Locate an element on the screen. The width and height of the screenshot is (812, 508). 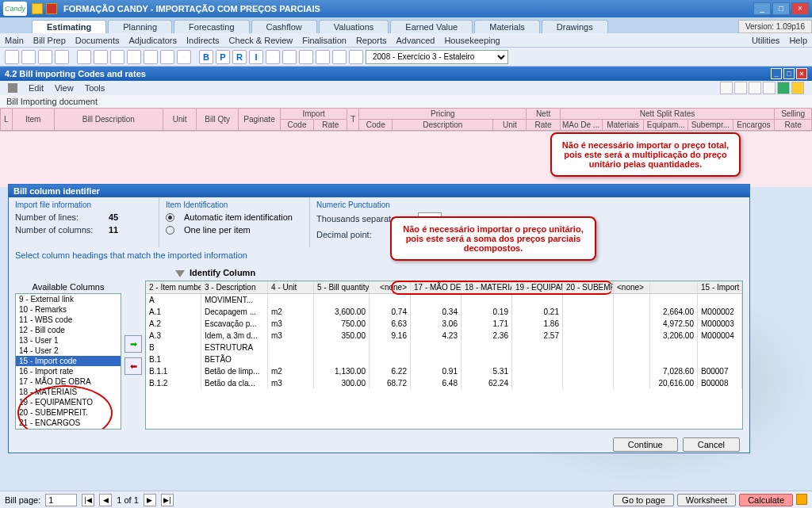
table-row: B.1.1Betão de limp...m21,130.006.220.915… is located at coordinates (444, 371).